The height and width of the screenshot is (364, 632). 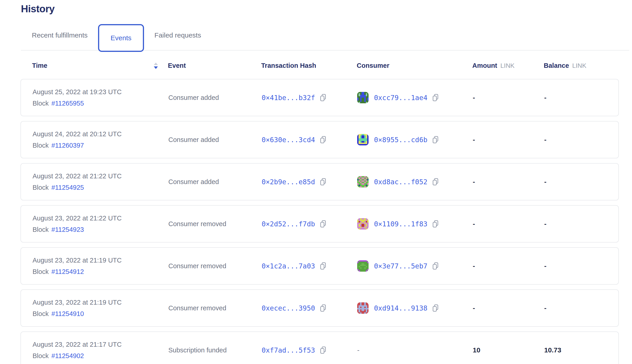 What do you see at coordinates (581, 66) in the screenshot?
I see `column-header-balance: BalanceLINK` at bounding box center [581, 66].